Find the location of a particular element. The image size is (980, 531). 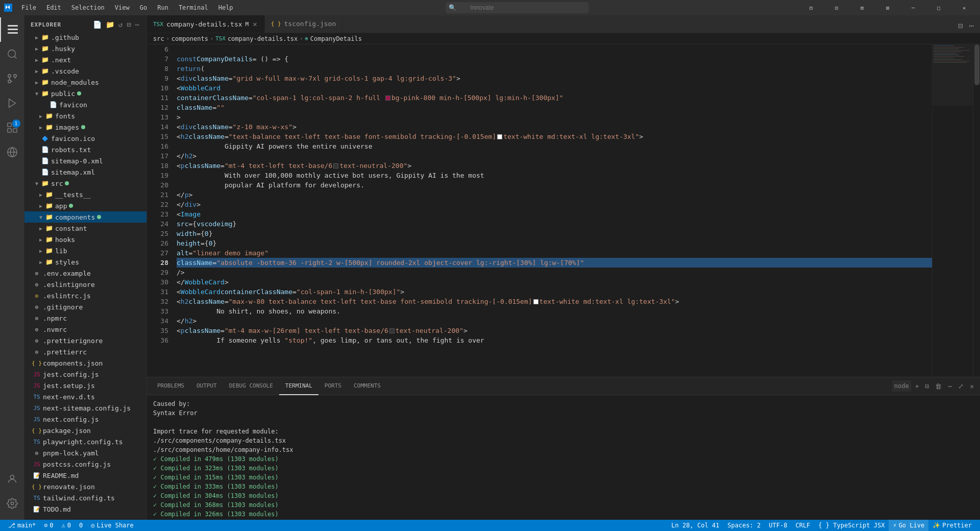

sidebar-item-npmrc: ⊙ .npmrc is located at coordinates (86, 318).